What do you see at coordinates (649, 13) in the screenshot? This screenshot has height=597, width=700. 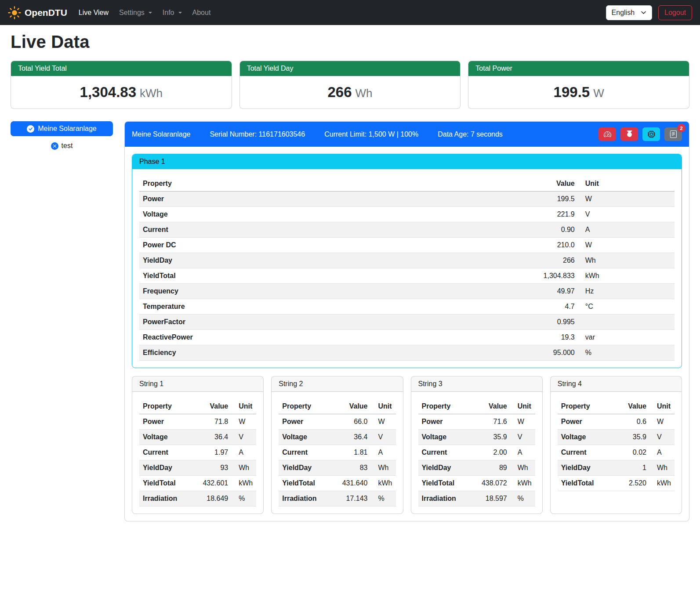 I see `navbar-right: English Logout` at bounding box center [649, 13].